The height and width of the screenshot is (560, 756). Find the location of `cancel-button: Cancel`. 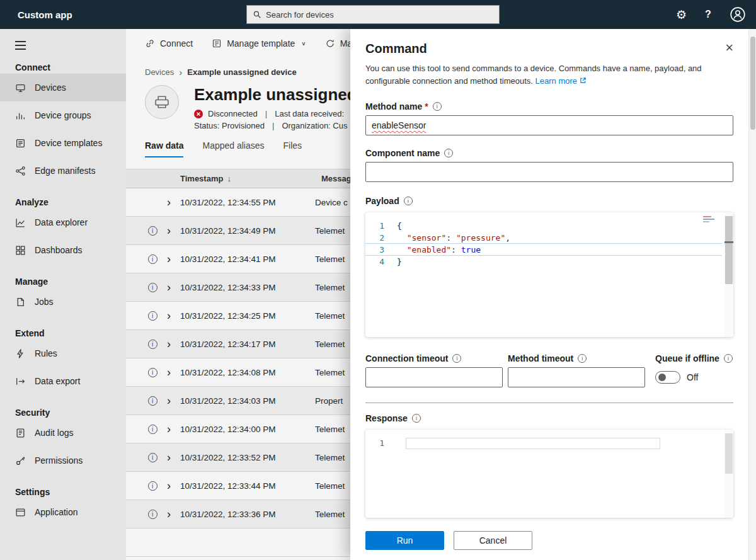

cancel-button: Cancel is located at coordinates (493, 540).